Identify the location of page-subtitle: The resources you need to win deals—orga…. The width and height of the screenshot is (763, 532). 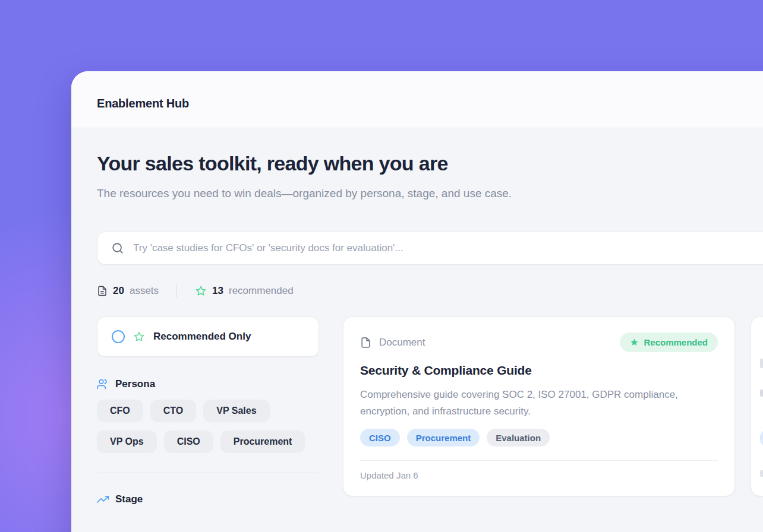
(345, 194).